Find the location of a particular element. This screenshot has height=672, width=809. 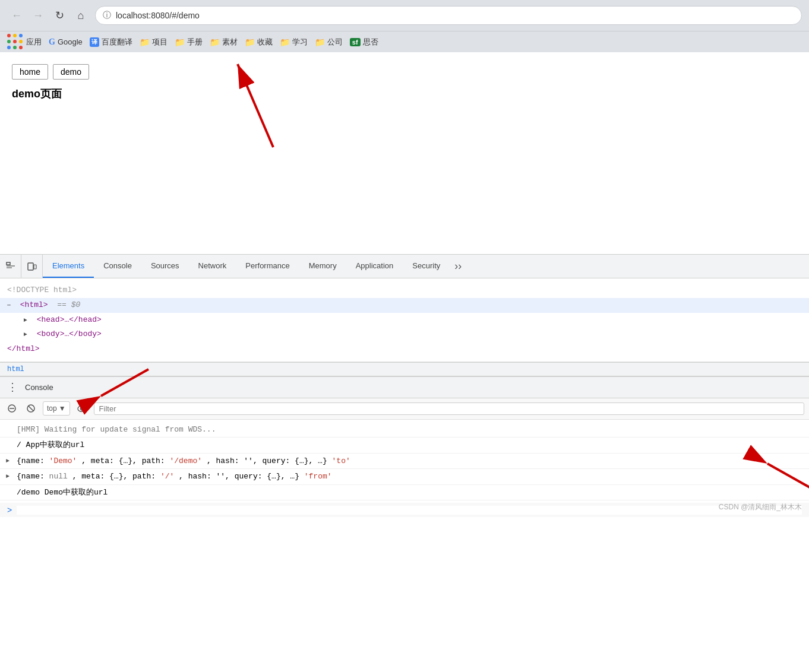

study-label: 学习 is located at coordinates (300, 42).